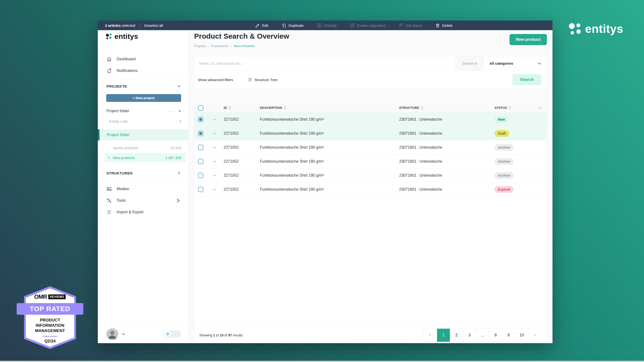 The width and height of the screenshot is (644, 362). What do you see at coordinates (143, 201) in the screenshot?
I see `sidebar-item-tools: Tools` at bounding box center [143, 201].